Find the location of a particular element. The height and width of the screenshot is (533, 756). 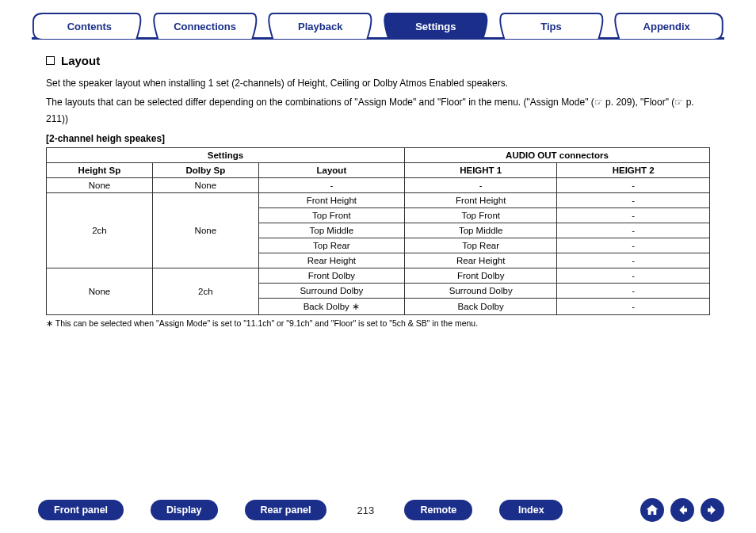

tab-label: Tips is located at coordinates (552, 26).